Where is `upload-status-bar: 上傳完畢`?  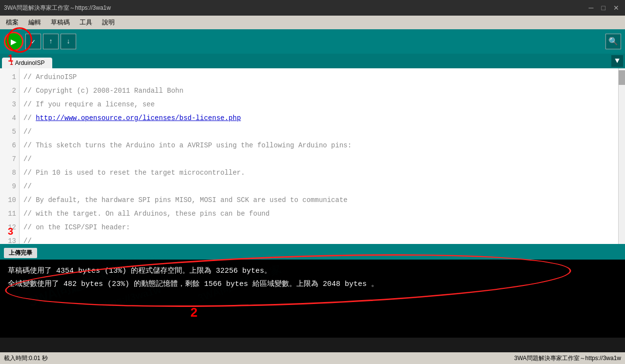
upload-status-bar: 上傳完畢 is located at coordinates (312, 253).